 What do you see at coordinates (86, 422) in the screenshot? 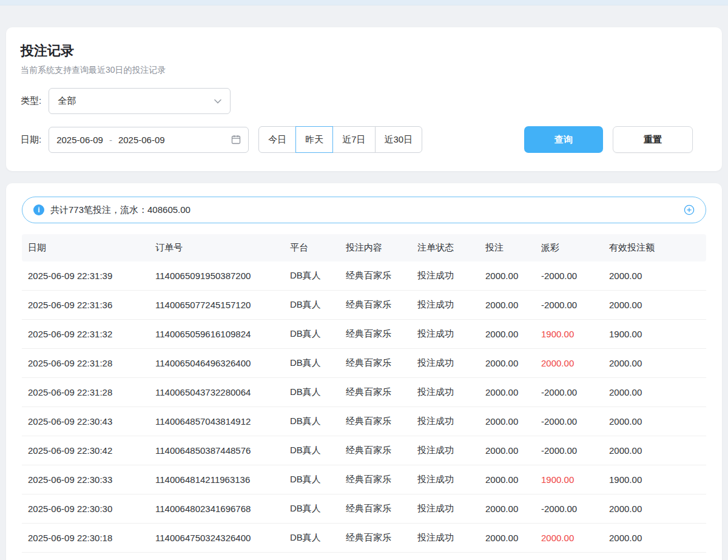
I see `cell-date: 2025-06-09 22:30:43` at bounding box center [86, 422].